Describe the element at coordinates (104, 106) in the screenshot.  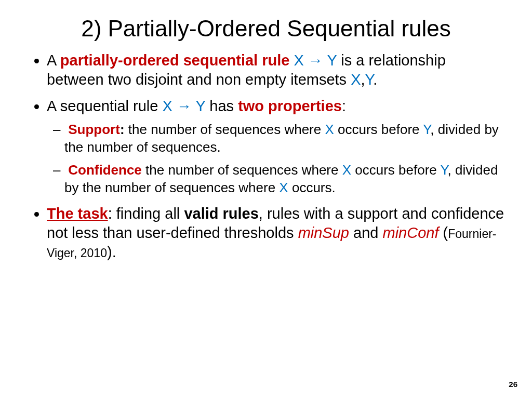
I see `text: A sequential rule` at that location.